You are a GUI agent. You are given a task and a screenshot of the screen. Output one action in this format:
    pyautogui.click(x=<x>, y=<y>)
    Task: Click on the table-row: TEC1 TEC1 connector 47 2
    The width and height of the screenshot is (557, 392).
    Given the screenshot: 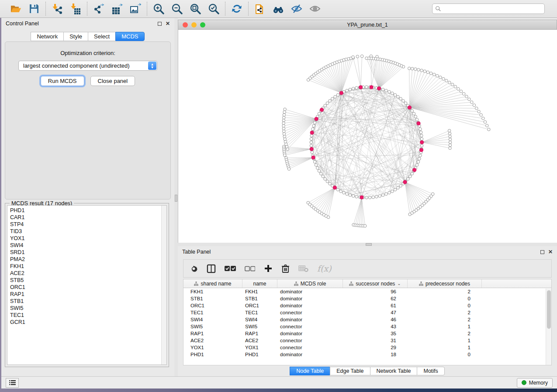 What is the action you would take?
    pyautogui.click(x=367, y=313)
    